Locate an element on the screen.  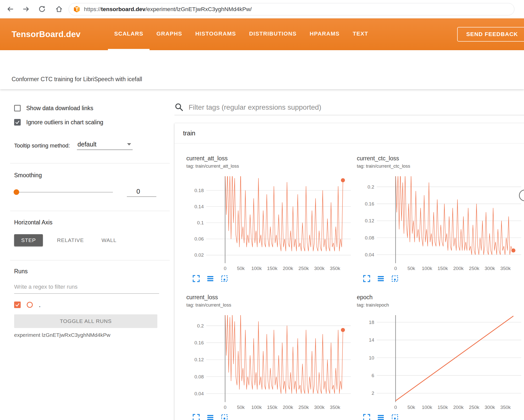
chevron-down-icon is located at coordinates (129, 144).